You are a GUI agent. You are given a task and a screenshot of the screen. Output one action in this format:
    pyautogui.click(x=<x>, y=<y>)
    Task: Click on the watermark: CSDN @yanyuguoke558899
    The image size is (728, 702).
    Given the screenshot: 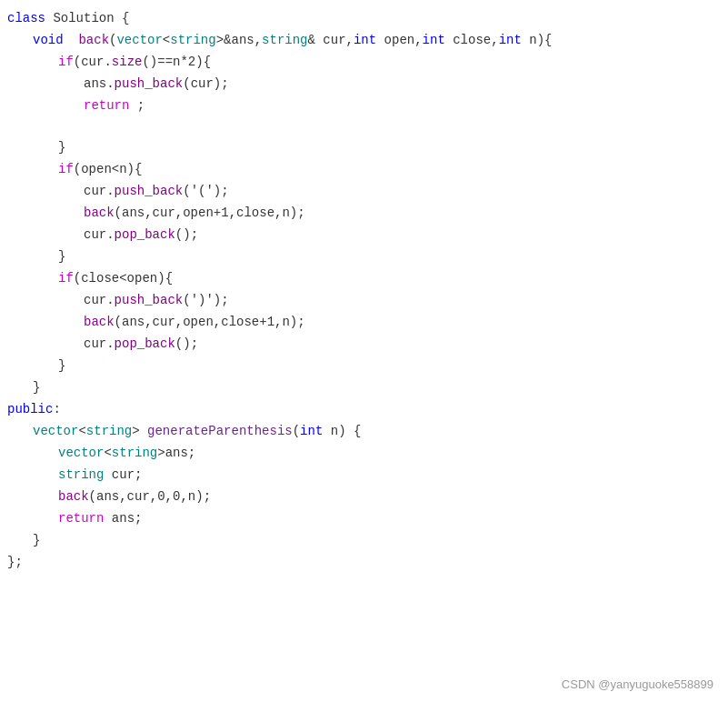 What is the action you would take?
    pyautogui.click(x=638, y=684)
    